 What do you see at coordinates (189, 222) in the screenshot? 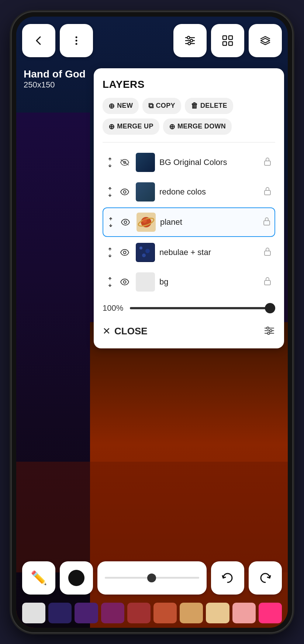
I see `layer-row-active: planet` at bounding box center [189, 222].